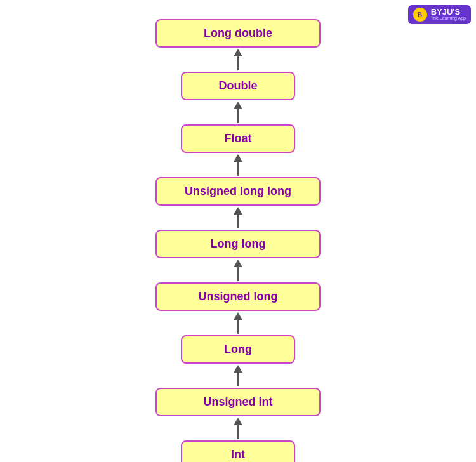  I want to click on type-node-float: Float, so click(238, 138).